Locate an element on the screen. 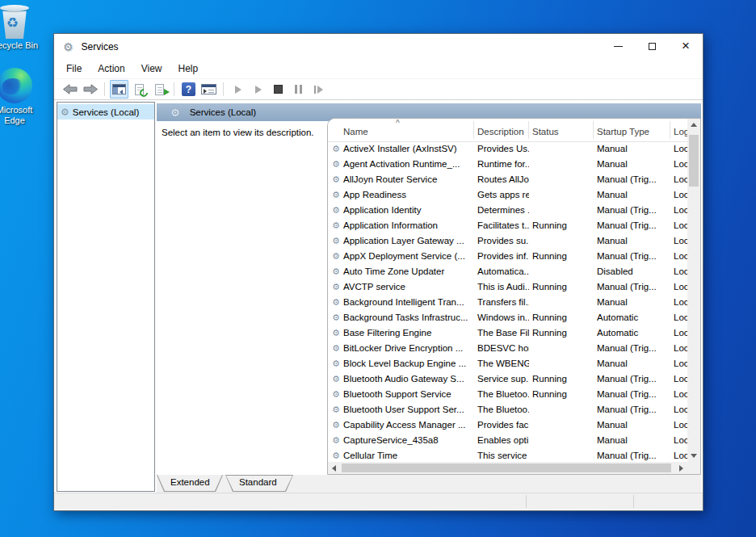 The height and width of the screenshot is (537, 756). service-name: AVCTP service is located at coordinates (408, 287).